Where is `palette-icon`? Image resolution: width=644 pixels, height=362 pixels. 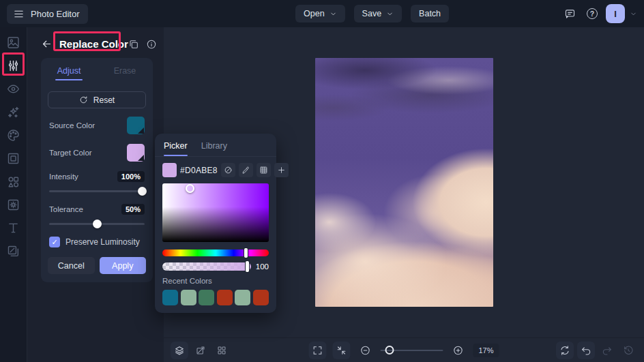 palette-icon is located at coordinates (14, 135).